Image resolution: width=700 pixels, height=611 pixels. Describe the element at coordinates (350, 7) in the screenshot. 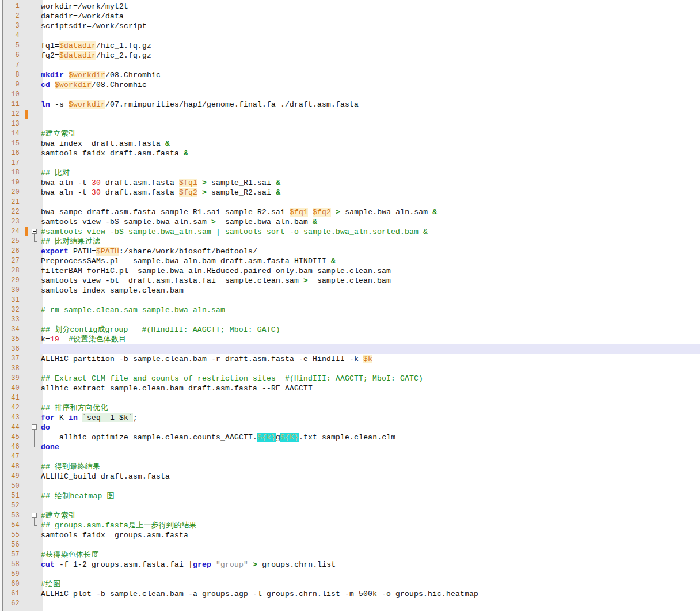

I see `code-line: 1workdir=/work/myt2t` at that location.